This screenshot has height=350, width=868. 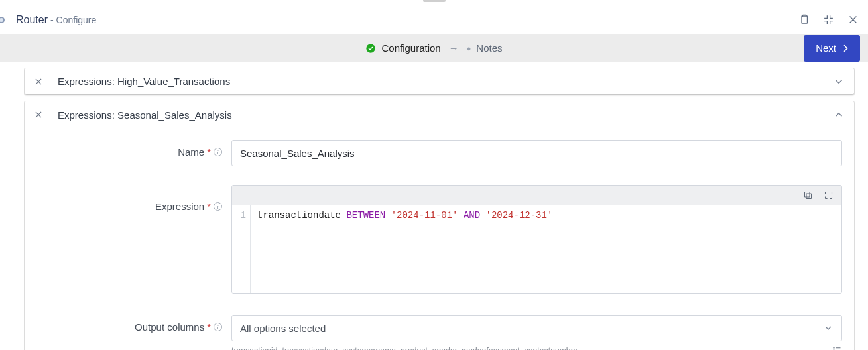 I want to click on copy-icon, so click(x=808, y=195).